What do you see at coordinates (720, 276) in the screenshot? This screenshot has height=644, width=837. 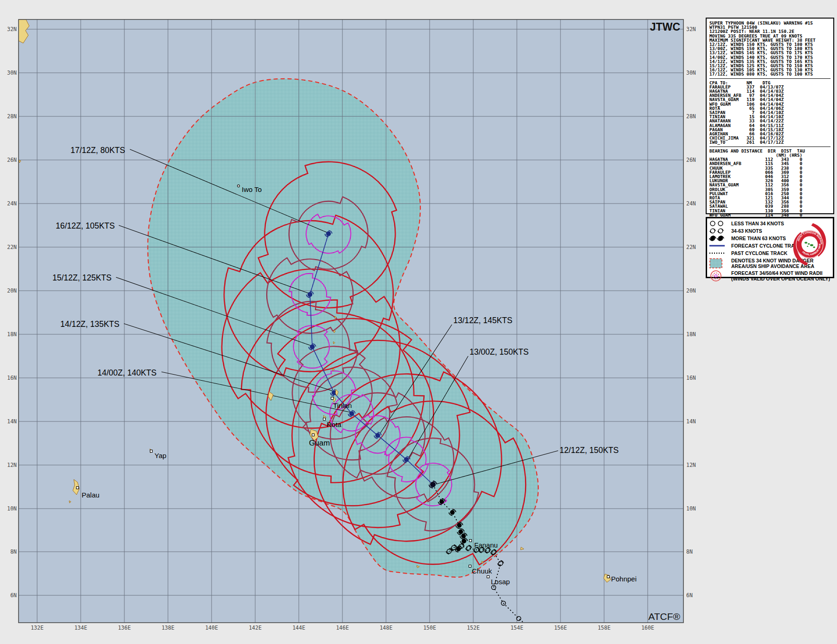 I see `wind-radii-rings-icon` at bounding box center [720, 276].